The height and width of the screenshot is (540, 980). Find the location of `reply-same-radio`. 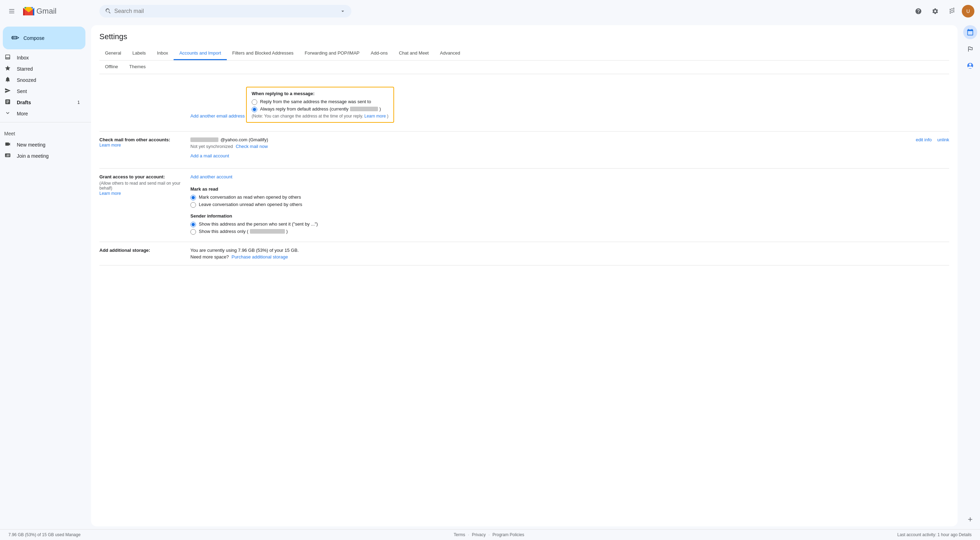

reply-same-radio is located at coordinates (254, 102).